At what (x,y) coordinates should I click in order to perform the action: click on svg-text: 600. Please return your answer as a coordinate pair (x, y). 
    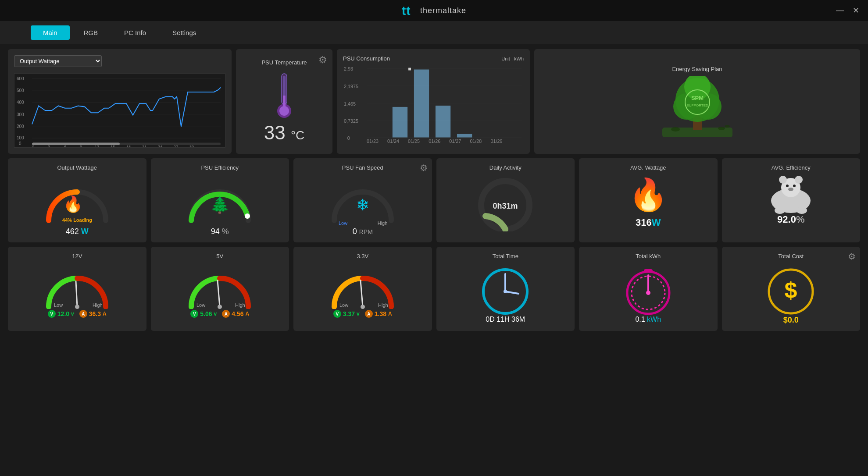
    Looking at the image, I should click on (20, 78).